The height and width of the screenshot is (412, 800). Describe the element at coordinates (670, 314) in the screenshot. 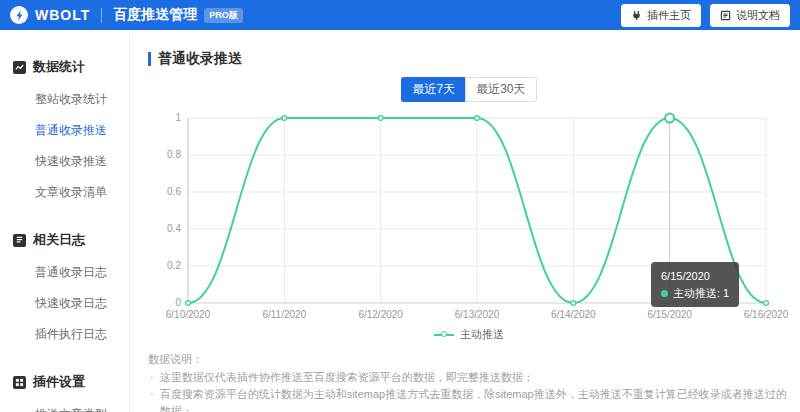

I see `svg-text: 6/15/2020` at that location.